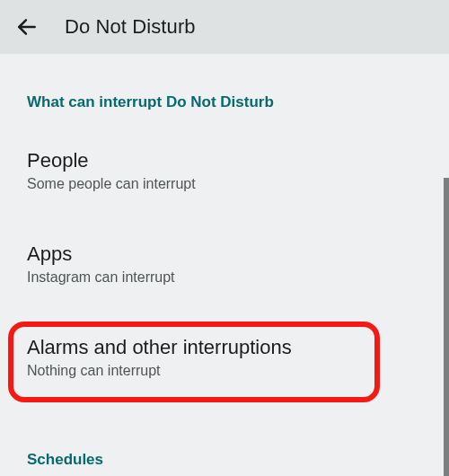 The height and width of the screenshot is (476, 449). What do you see at coordinates (446, 327) in the screenshot?
I see `scroll-indicator` at bounding box center [446, 327].